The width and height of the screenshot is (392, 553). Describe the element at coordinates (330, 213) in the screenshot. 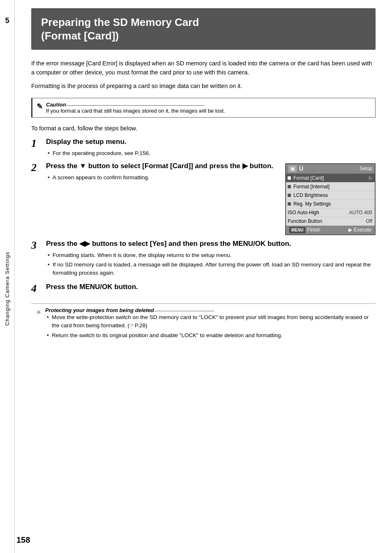

I see `menu-row-iso: ISO Auto-High AUTO 400` at that location.